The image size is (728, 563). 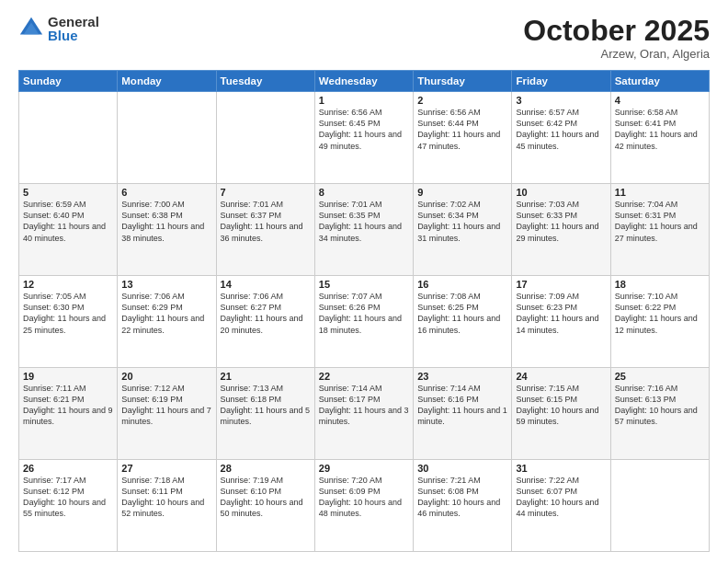 What do you see at coordinates (74, 22) in the screenshot?
I see `logo-general-text: General` at bounding box center [74, 22].